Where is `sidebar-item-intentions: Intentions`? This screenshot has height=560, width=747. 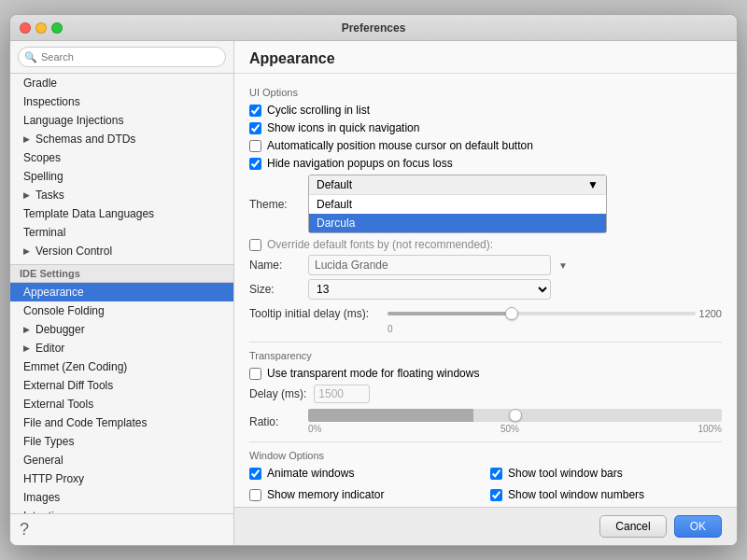
sidebar-item-intentions: Intentions is located at coordinates (121, 510).